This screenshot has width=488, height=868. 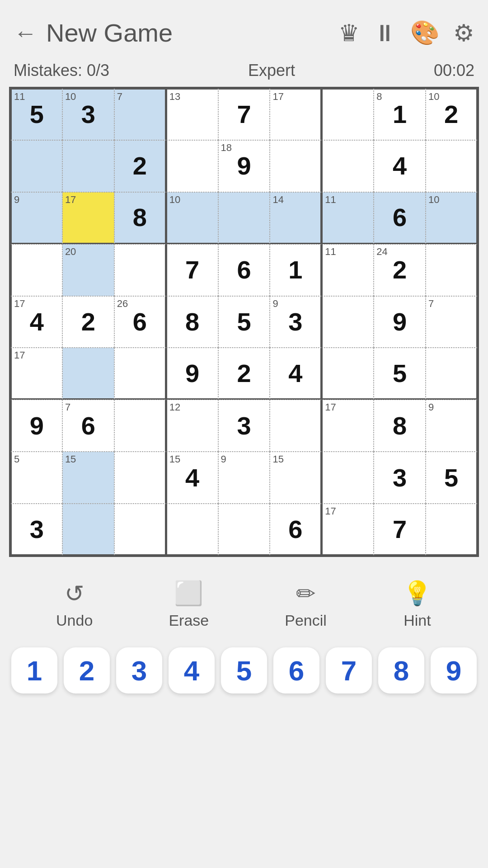 What do you see at coordinates (305, 605) in the screenshot?
I see `pencil-button: ✏ Pencil` at bounding box center [305, 605].